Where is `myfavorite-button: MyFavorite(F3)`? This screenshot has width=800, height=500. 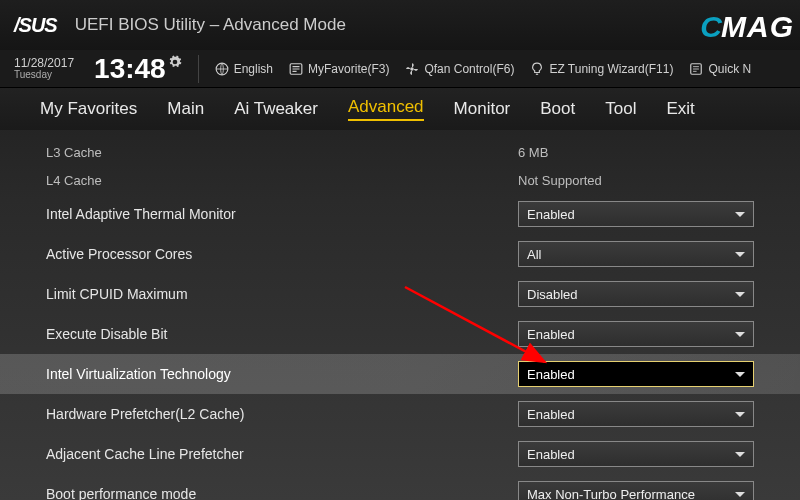
myfavorite-button: MyFavorite(F3) is located at coordinates (339, 69).